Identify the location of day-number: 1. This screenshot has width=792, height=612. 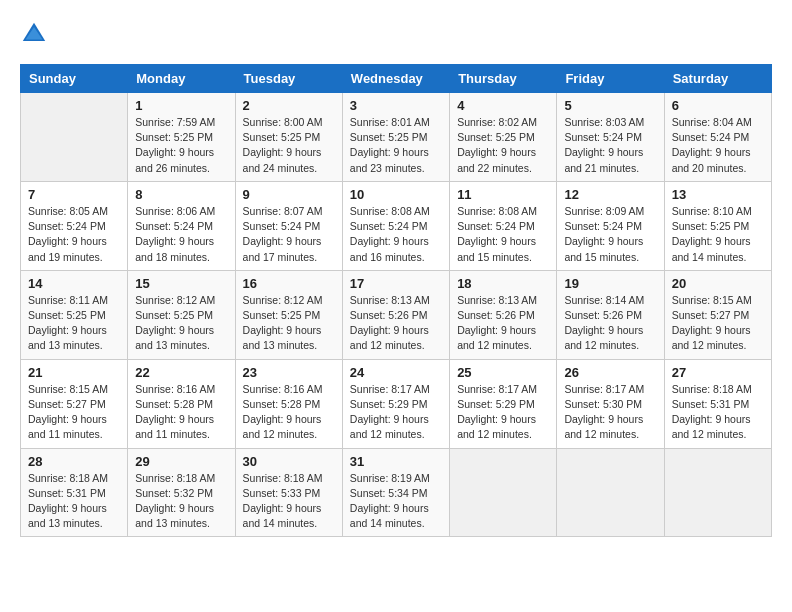
(181, 106).